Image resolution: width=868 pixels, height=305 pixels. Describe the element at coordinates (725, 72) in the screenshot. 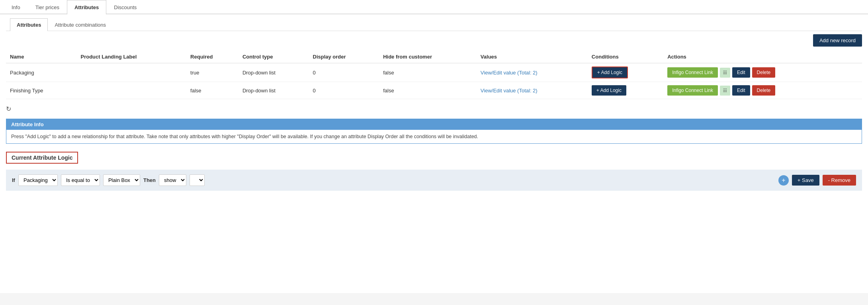

I see `row1-grid-icon-button: ☷` at that location.